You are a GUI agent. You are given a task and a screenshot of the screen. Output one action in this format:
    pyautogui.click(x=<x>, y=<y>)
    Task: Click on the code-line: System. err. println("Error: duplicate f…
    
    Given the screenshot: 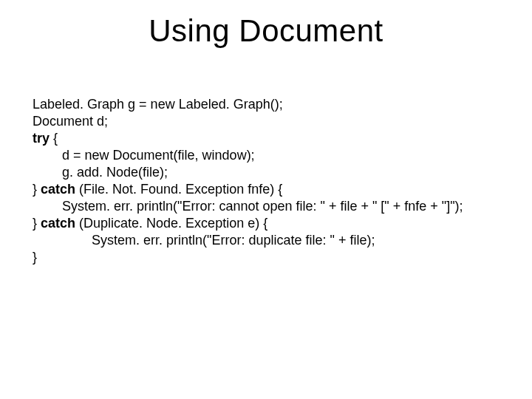 What is the action you would take?
    pyautogui.click(x=204, y=240)
    